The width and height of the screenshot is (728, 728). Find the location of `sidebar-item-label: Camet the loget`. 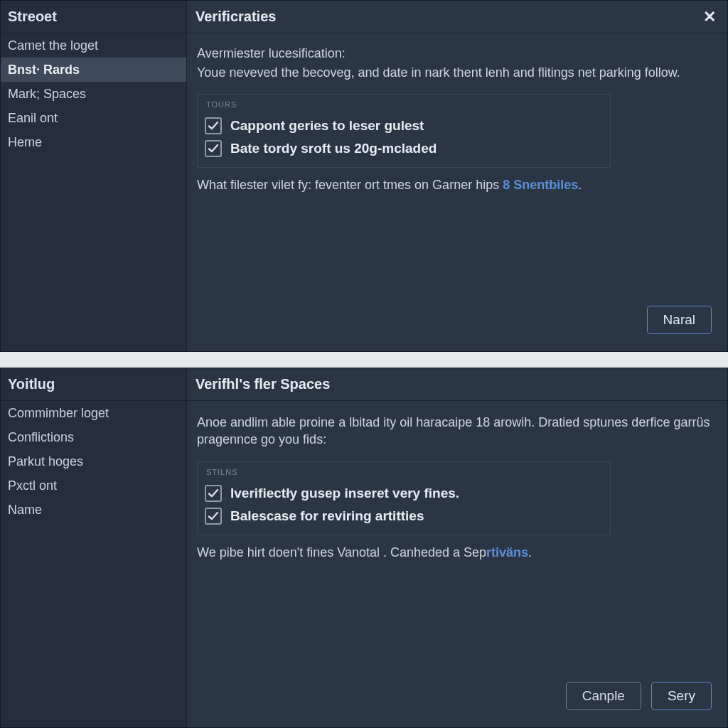

sidebar-item-label: Camet the loget is located at coordinates (53, 46).